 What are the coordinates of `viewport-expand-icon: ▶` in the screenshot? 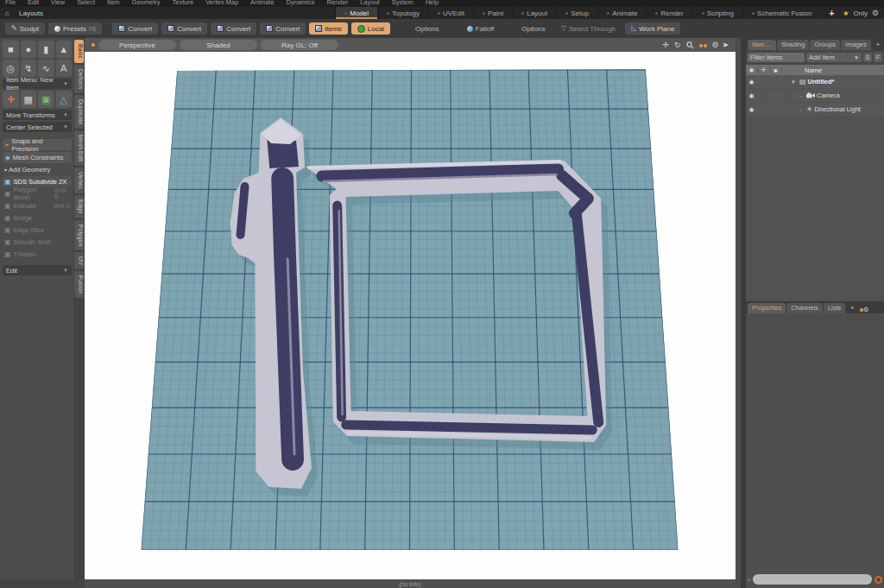 It's located at (727, 45).